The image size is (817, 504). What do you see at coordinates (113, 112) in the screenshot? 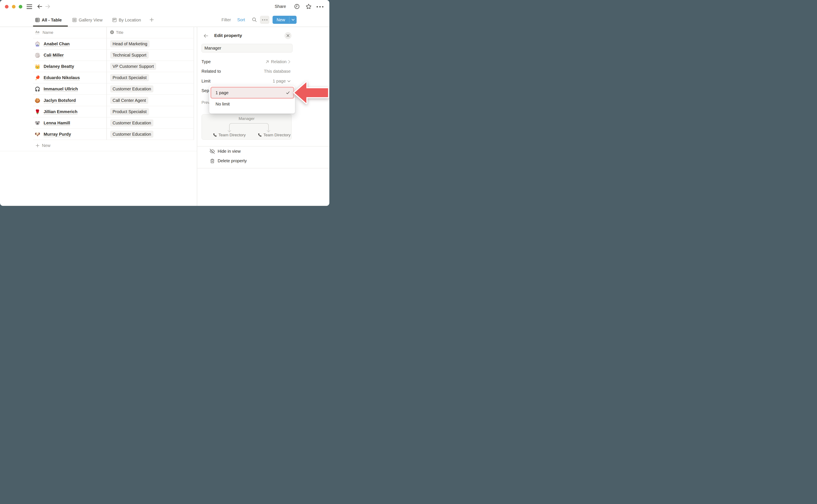
I see `table-row: 🌹 Jillian Emmerich Product Specialist` at bounding box center [113, 112].